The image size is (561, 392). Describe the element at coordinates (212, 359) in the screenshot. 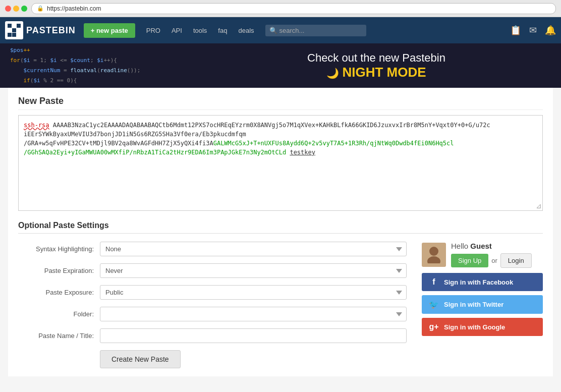

I see `create-btn-row: Create New Paste` at that location.